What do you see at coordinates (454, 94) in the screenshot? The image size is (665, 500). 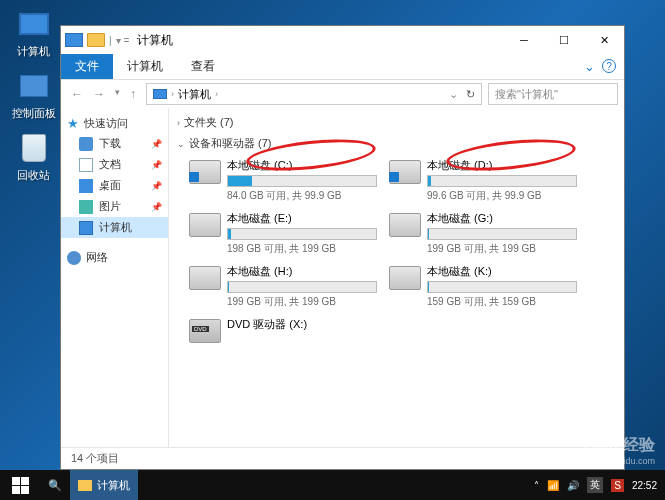 I see `address-dropdown-icon: ⌄` at bounding box center [454, 94].